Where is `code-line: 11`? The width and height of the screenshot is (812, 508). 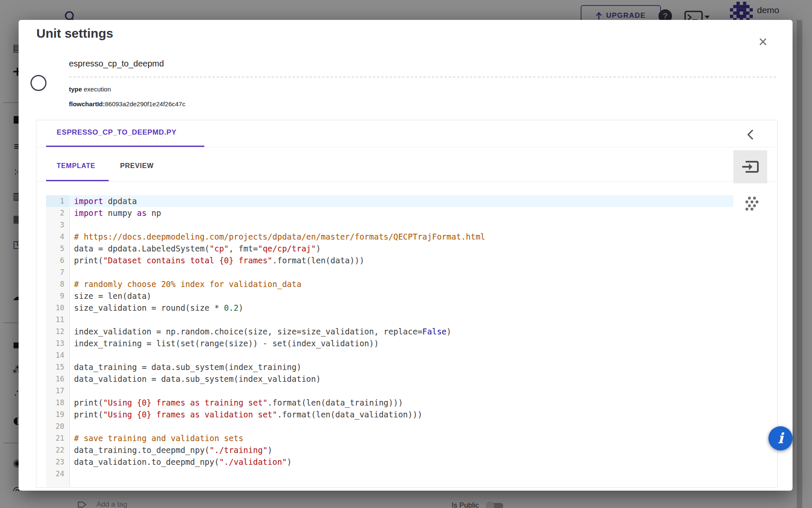
code-line: 11 is located at coordinates (390, 320).